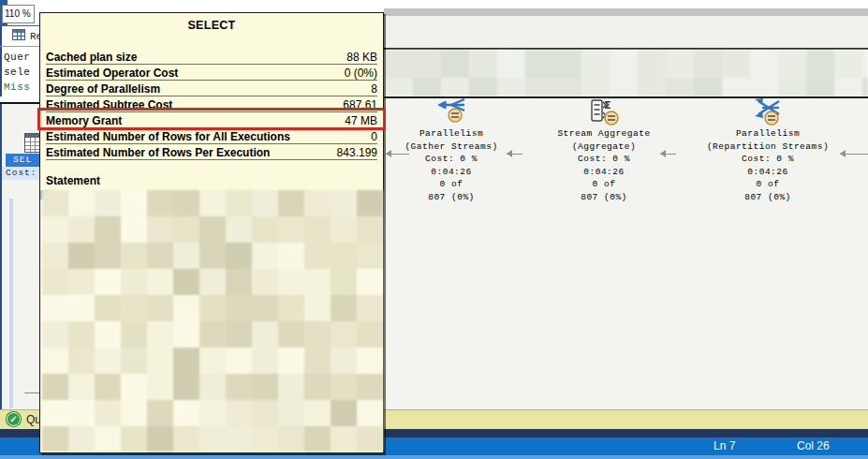 The width and height of the screenshot is (868, 459). Describe the element at coordinates (112, 73) in the screenshot. I see `row-label: Estimated Operator Cost` at that location.